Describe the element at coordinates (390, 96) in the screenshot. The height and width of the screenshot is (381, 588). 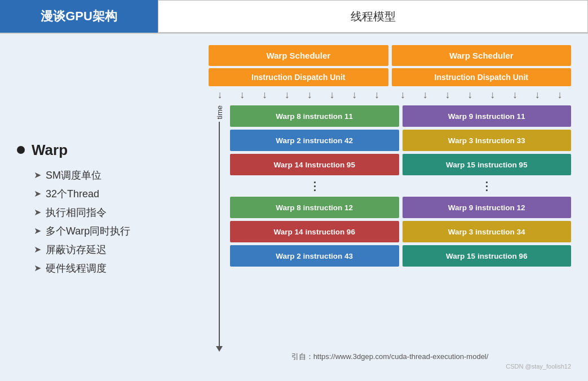
I see `arrows-row: ↓ ↓ ↓ ↓ ↓ ↓ ↓ ↓ ↓ ↓ ↓ ↓ ↓ ↓ ↓ ↓` at that location.